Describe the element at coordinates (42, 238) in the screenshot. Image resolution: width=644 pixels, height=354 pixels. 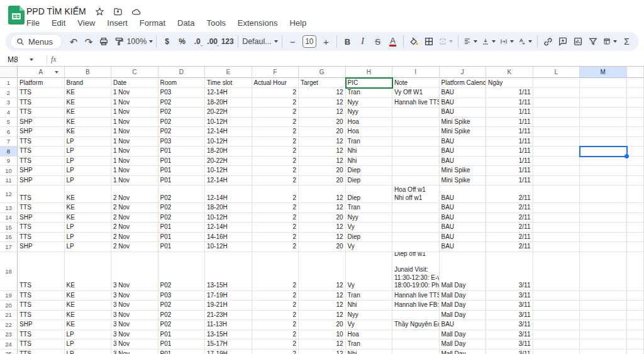
I see `cell-A16: TTS` at that location.